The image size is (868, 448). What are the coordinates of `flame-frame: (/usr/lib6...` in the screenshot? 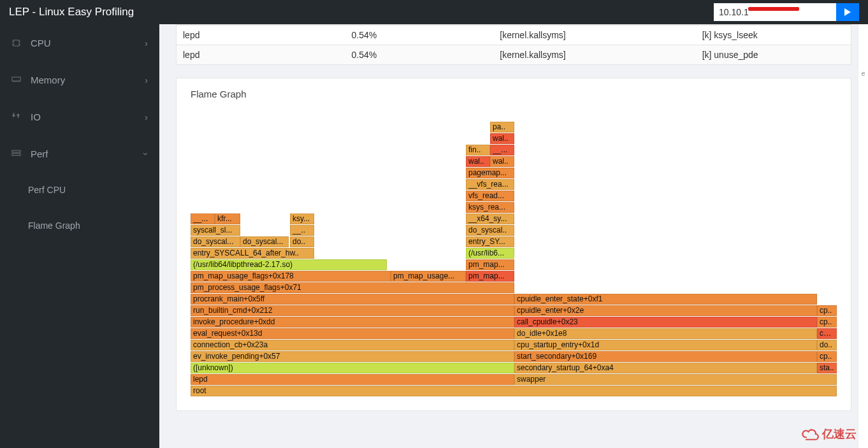 It's located at (490, 254).